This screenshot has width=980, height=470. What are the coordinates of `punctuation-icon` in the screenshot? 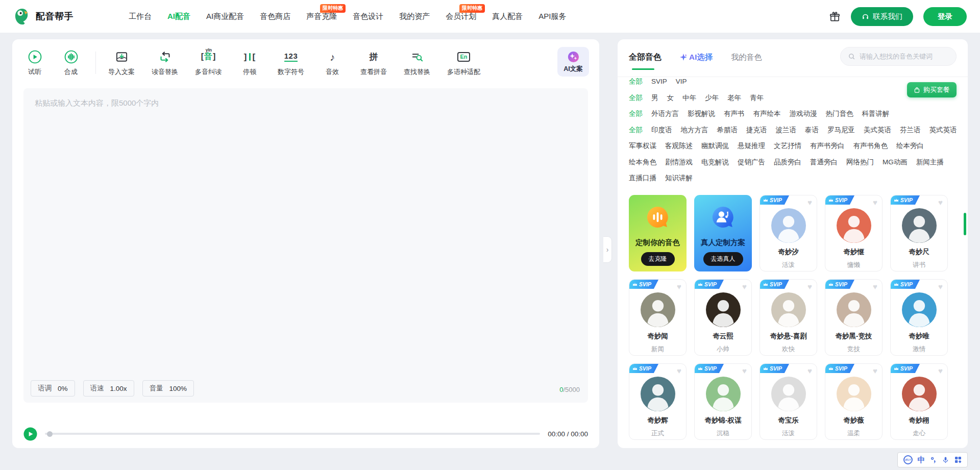 It's located at (934, 460).